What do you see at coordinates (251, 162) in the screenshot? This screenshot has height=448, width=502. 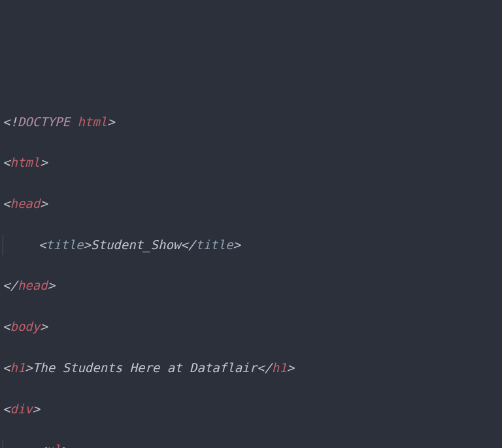 I see `code-line: <html>` at bounding box center [251, 162].